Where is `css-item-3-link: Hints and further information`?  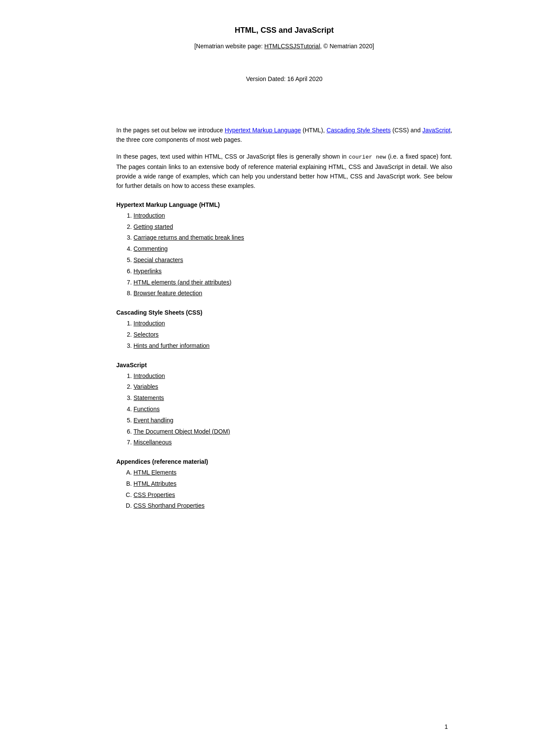
css-item-3-link: Hints and further information is located at coordinates (171, 346).